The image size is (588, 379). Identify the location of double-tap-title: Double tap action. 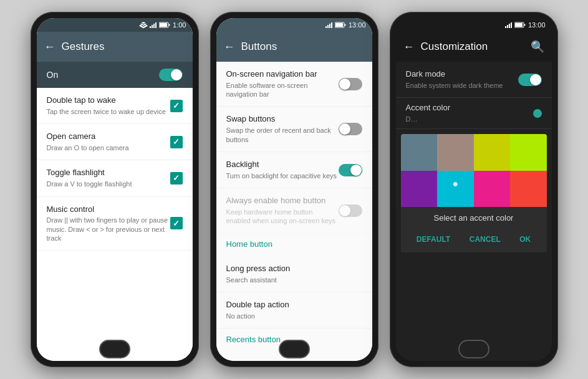
(294, 305).